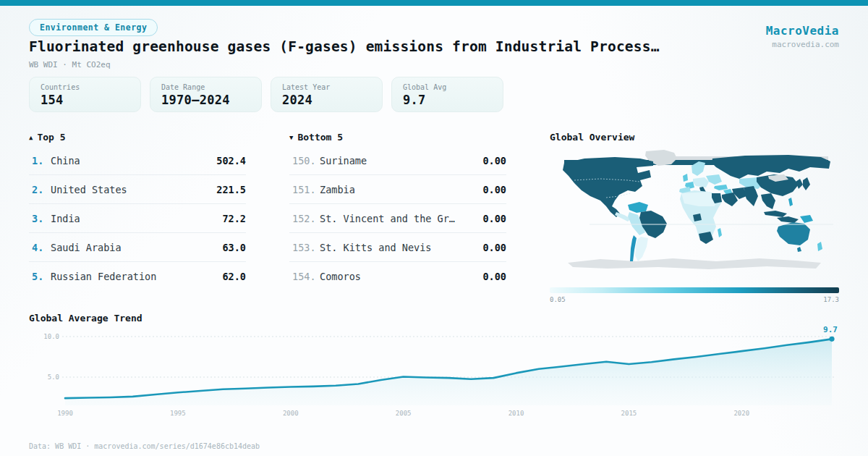 This screenshot has height=456, width=868. What do you see at coordinates (305, 219) in the screenshot?
I see `rank-label: 152.` at bounding box center [305, 219].